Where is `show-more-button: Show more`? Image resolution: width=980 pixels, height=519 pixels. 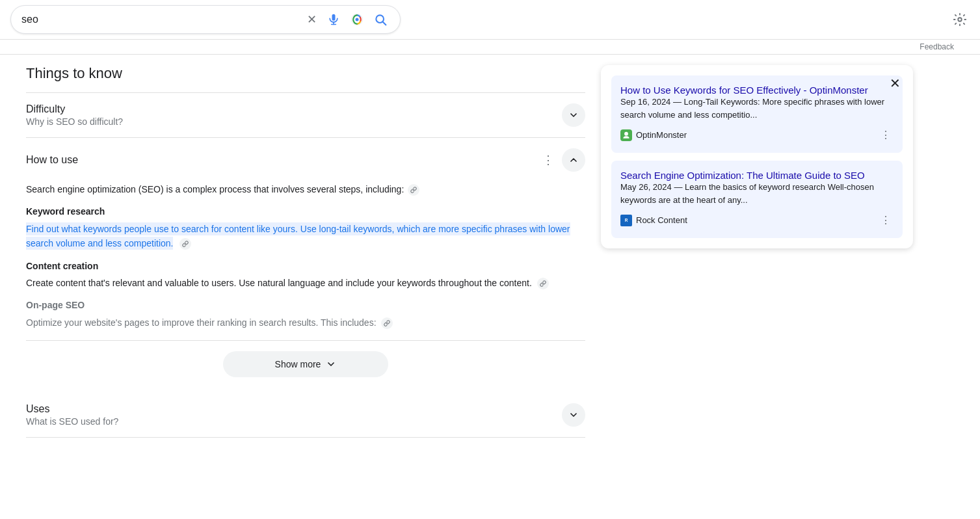
show-more-button: Show more is located at coordinates (306, 364).